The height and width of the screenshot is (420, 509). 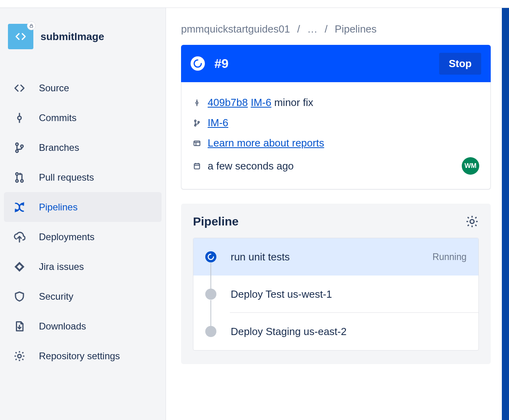 What do you see at coordinates (472, 222) in the screenshot?
I see `gear-icon` at bounding box center [472, 222].